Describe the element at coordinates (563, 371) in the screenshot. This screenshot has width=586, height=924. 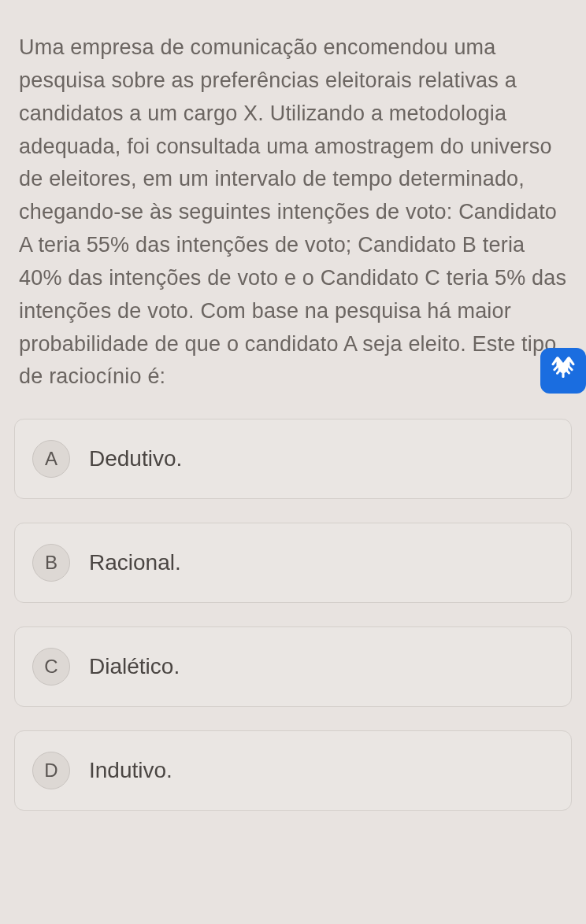
I see `sign-language-icon` at that location.